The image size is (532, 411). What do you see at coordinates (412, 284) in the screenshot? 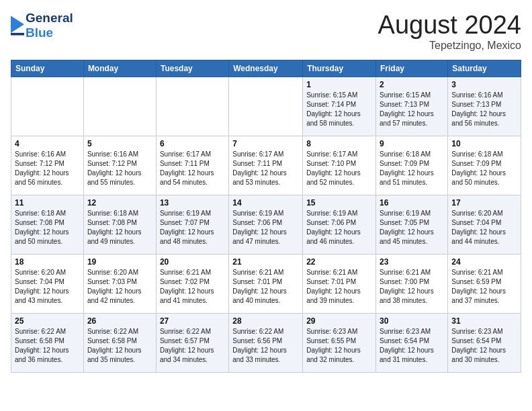
I see `calendar-cell: 23Sunrise: 6:21 AM Sunset: 7:00 PM Dayli…` at bounding box center [412, 284].